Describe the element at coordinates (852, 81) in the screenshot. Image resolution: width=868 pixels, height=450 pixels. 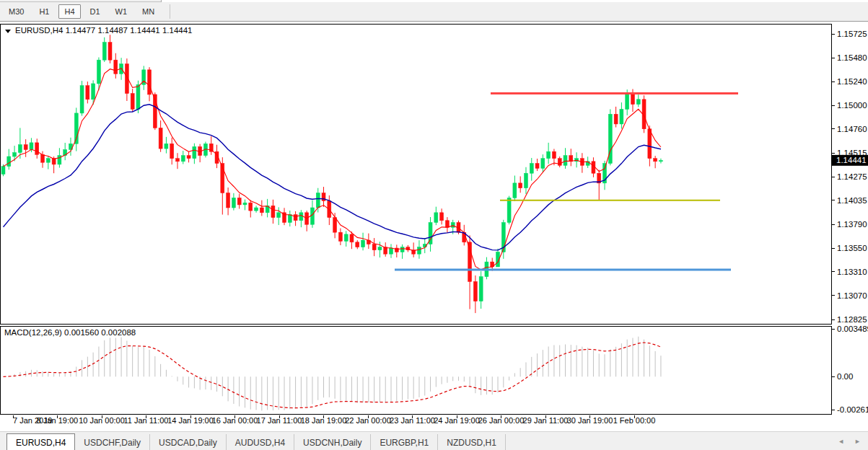
I see `svg-text: 1.15240` at that location.